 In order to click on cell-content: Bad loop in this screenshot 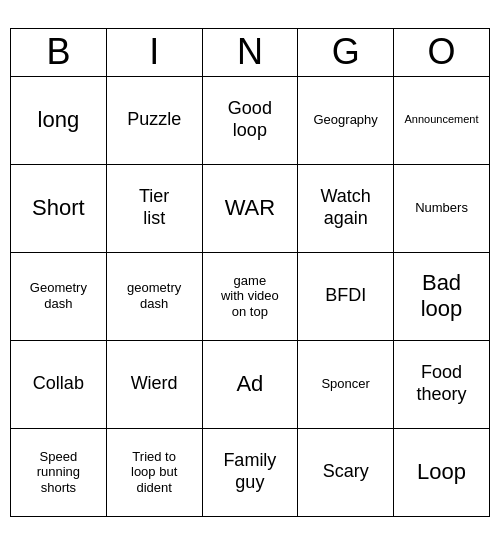, I will do `click(442, 296)`.